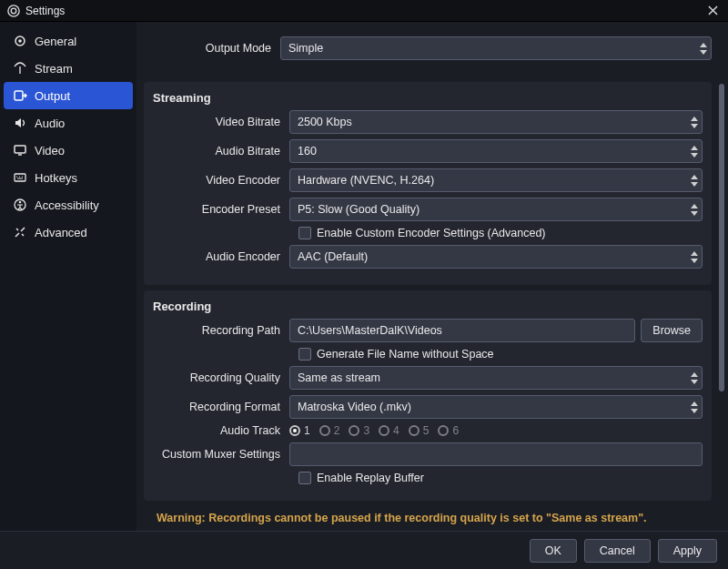 This screenshot has width=728, height=569. Describe the element at coordinates (68, 205) in the screenshot. I see `sidebar-item-accessibility: Accessibility` at that location.